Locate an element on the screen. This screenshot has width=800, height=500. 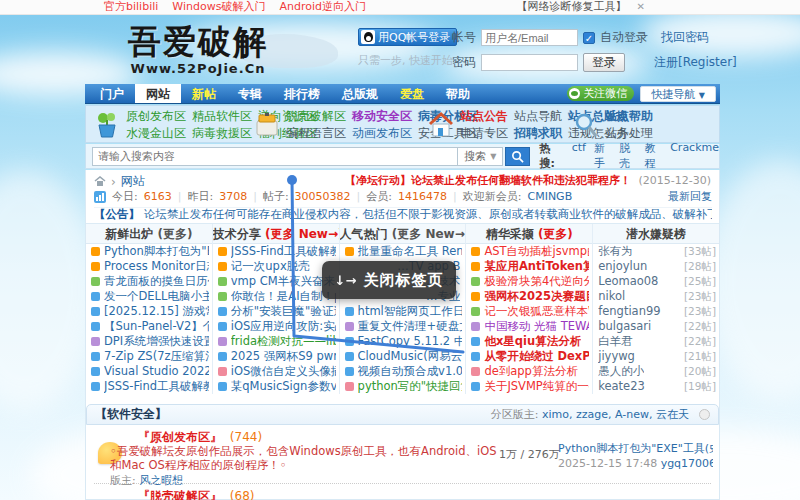
quick-link: 编程语言区 is located at coordinates (316, 133).